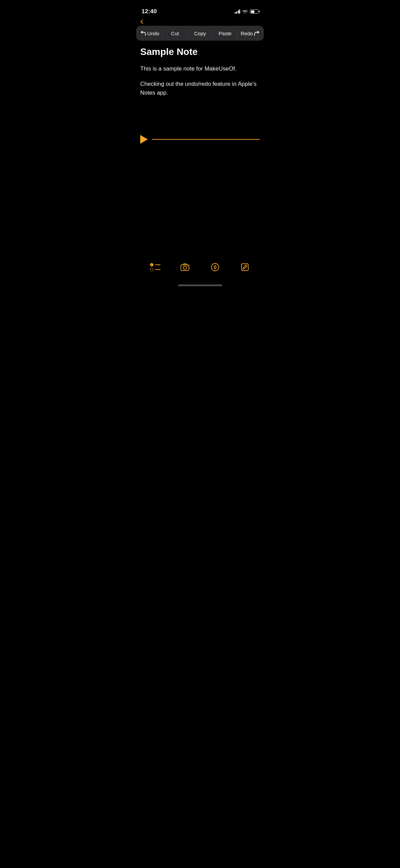  What do you see at coordinates (200, 285) in the screenshot?
I see `home-indicator` at bounding box center [200, 285].